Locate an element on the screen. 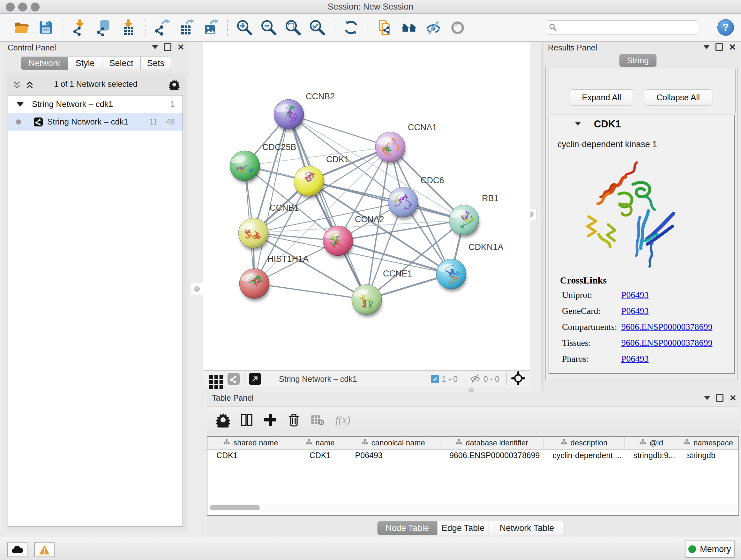  tab-select: Select is located at coordinates (121, 63).